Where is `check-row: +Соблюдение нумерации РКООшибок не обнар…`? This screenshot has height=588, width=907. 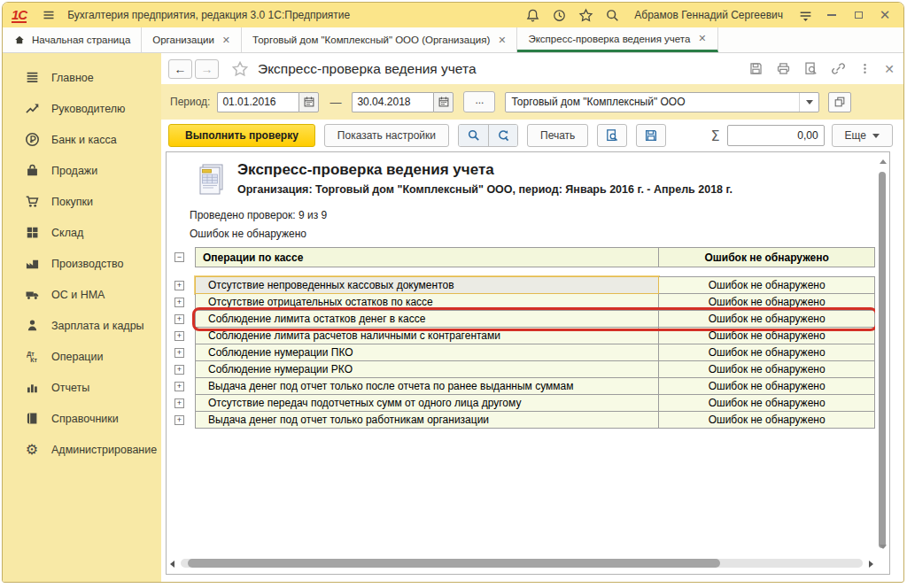
check-row: +Соблюдение нумерации РКООшибок не обнар… is located at coordinates (524, 370).